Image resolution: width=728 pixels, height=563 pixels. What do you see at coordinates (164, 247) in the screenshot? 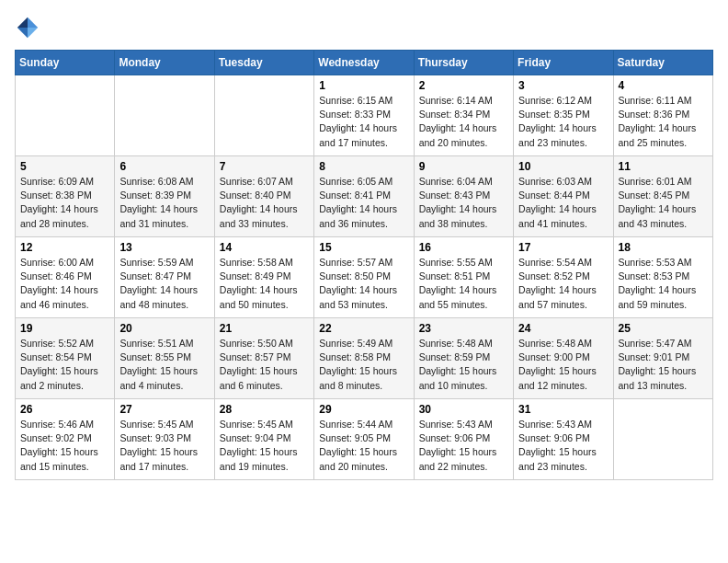
I see `day-number: 13` at bounding box center [164, 247].